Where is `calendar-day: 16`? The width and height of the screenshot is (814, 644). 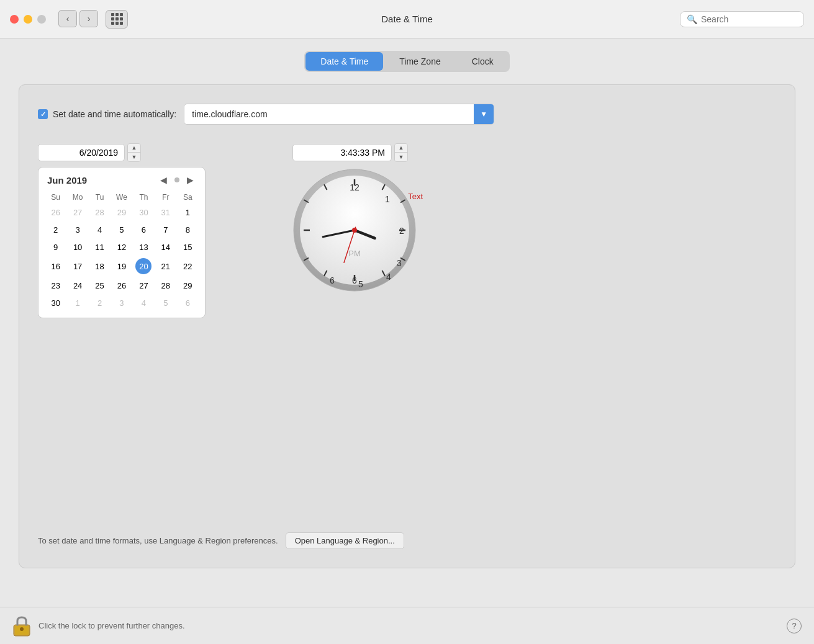 calendar-day: 16 is located at coordinates (56, 266).